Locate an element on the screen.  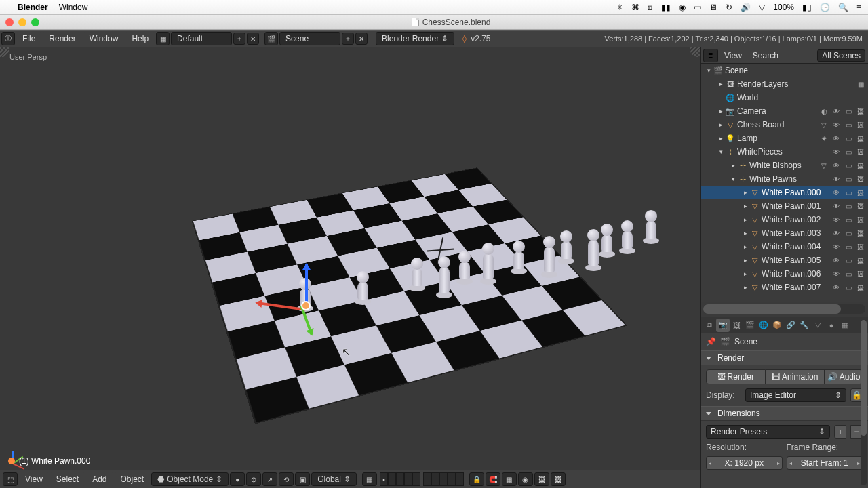
layer-buttons: ▪ is located at coordinates (422, 479).